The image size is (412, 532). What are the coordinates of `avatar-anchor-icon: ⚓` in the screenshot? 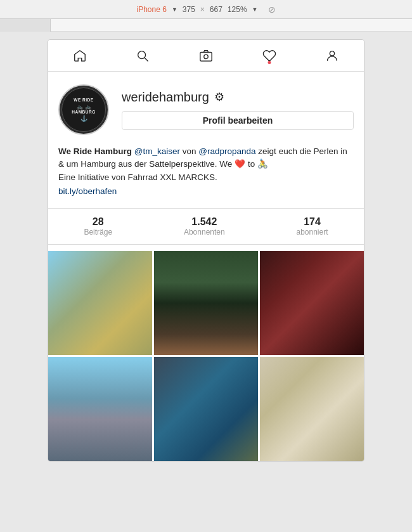 It's located at (84, 119).